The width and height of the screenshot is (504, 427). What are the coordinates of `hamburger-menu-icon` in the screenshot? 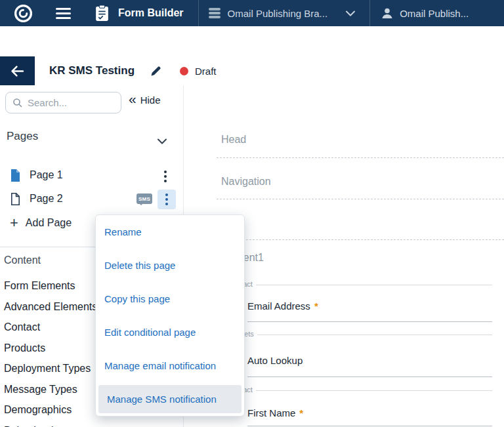 It's located at (63, 13).